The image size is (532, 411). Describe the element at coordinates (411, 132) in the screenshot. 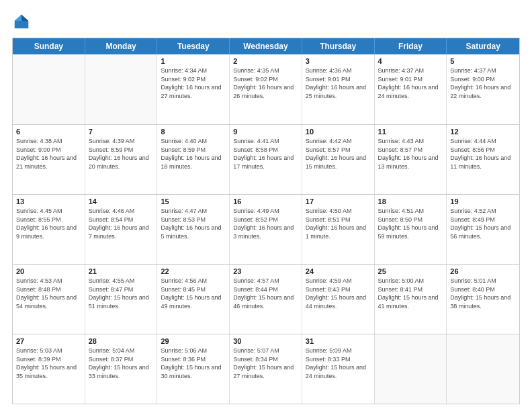

I see `day-number: 11` at that location.